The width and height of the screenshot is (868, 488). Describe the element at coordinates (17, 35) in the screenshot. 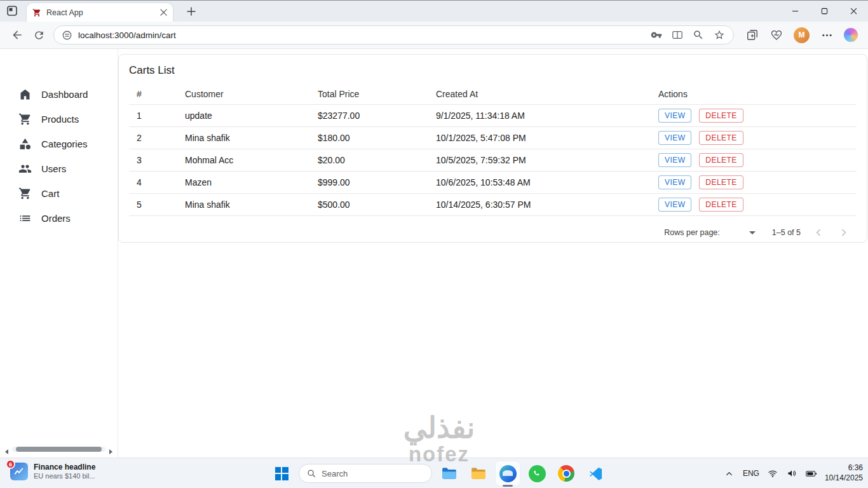

I see `back-icon` at that location.